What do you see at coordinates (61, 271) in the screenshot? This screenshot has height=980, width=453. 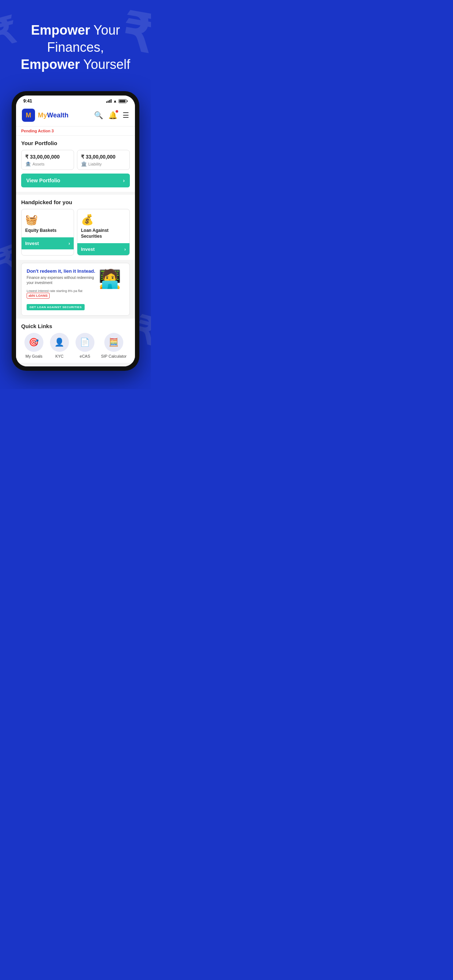 I see `promo-title: Don't redeem it, lien it Instead.` at bounding box center [61, 271].